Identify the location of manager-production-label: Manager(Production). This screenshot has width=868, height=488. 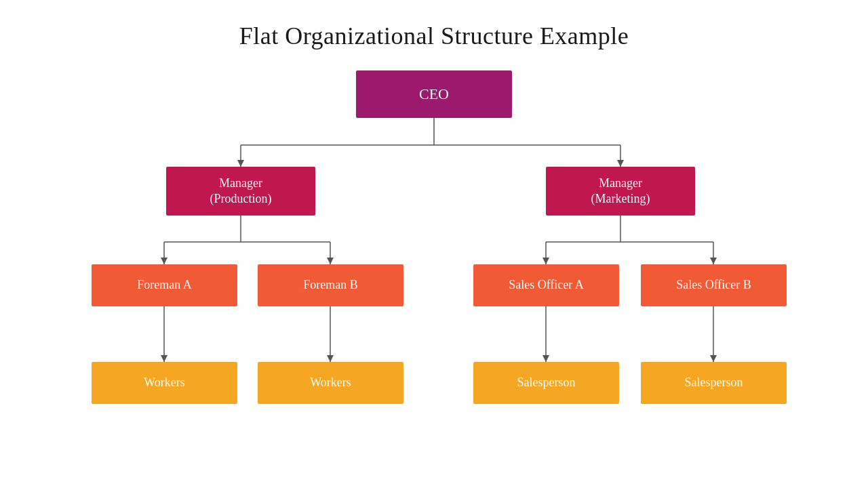
(241, 191).